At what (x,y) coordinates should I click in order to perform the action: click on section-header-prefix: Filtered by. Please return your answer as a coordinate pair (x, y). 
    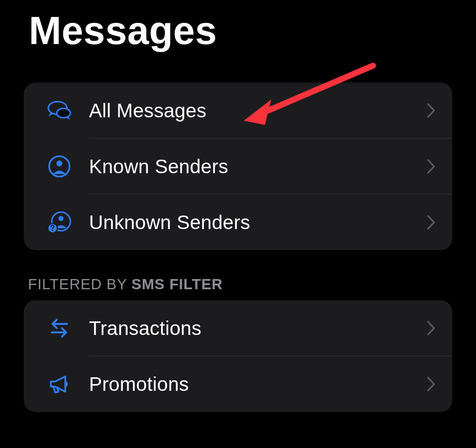
    Looking at the image, I should click on (80, 284).